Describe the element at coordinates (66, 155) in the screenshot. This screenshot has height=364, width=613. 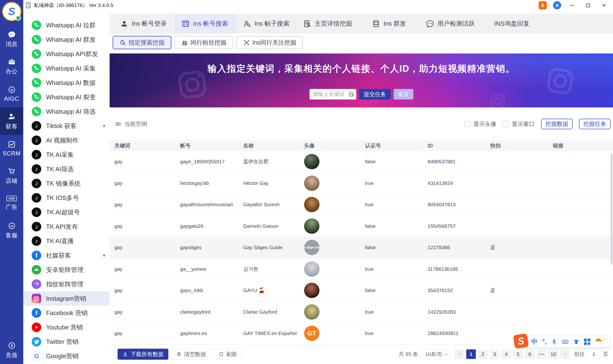
I see `sidebar-item-tk-ai-caiji: ♪TK AI采集` at that location.